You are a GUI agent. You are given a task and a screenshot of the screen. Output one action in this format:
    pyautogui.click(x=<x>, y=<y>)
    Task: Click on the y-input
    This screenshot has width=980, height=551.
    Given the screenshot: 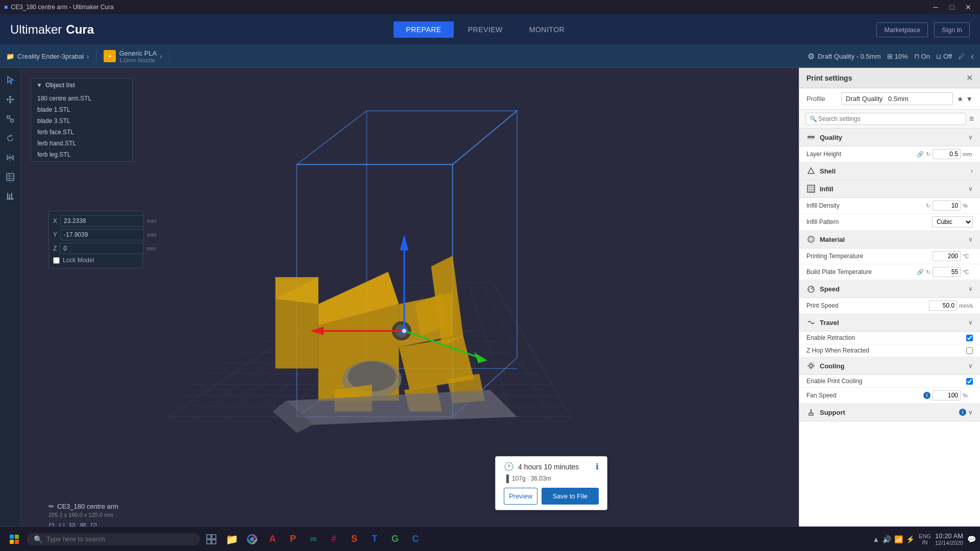 What is the action you would take?
    pyautogui.click(x=102, y=235)
    